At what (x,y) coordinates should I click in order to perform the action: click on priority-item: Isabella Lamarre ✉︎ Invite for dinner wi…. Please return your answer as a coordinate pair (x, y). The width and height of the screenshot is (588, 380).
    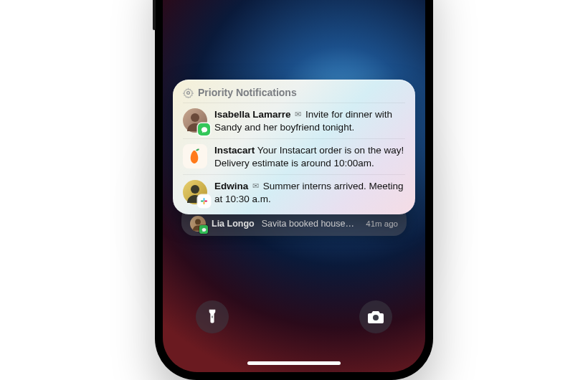
    Looking at the image, I should click on (294, 120).